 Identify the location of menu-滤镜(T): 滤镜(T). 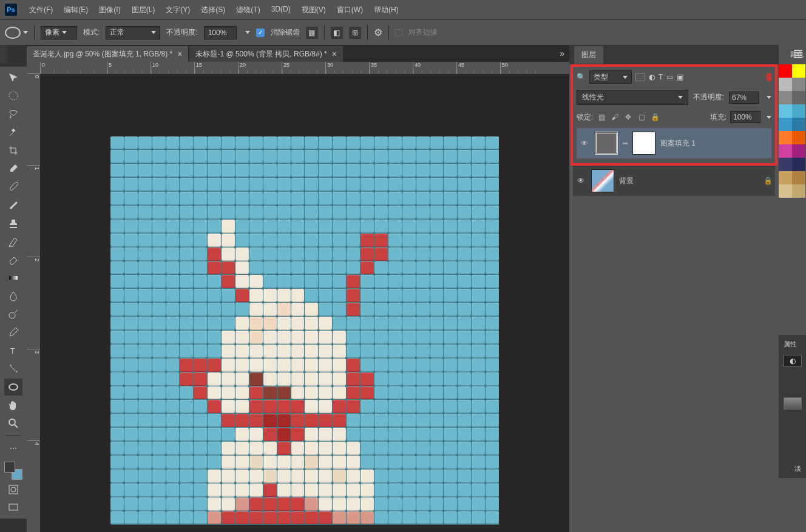
(248, 10).